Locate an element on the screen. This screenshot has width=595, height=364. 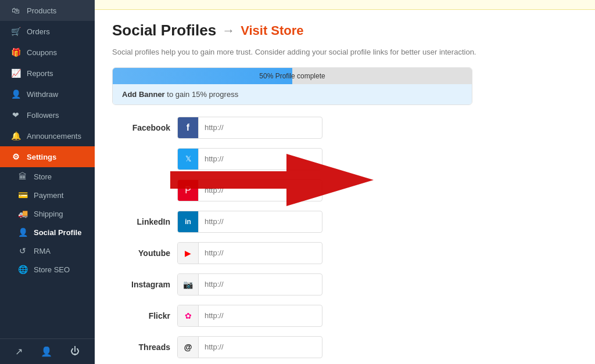
youtube-icon: ▶ is located at coordinates (188, 253).